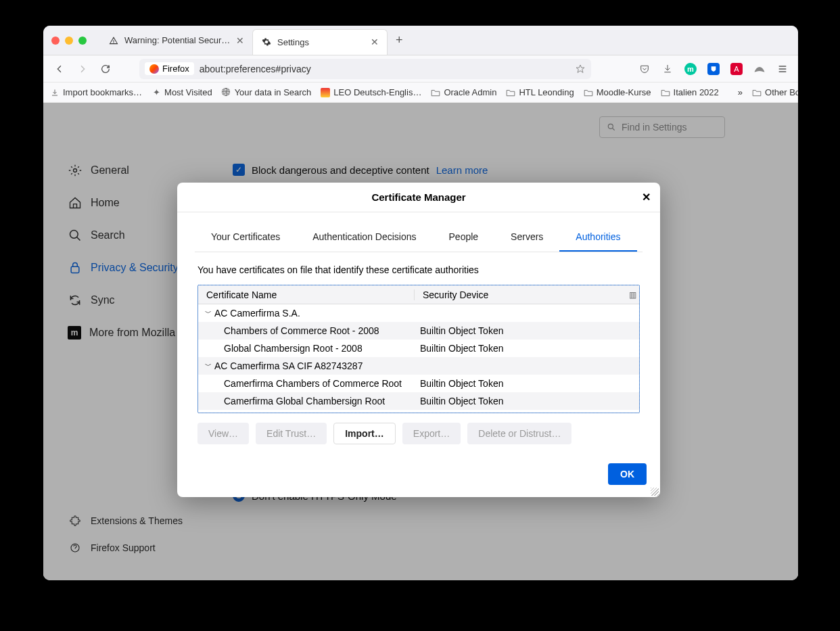 This screenshot has height=631, width=840. What do you see at coordinates (714, 69) in the screenshot?
I see `extension-bitwarden-icon` at bounding box center [714, 69].